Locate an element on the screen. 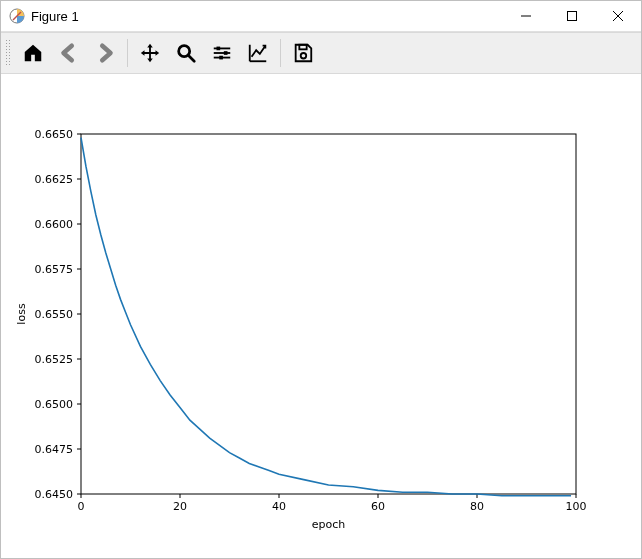  ytick-label: 0.6575 is located at coordinates (54, 270).